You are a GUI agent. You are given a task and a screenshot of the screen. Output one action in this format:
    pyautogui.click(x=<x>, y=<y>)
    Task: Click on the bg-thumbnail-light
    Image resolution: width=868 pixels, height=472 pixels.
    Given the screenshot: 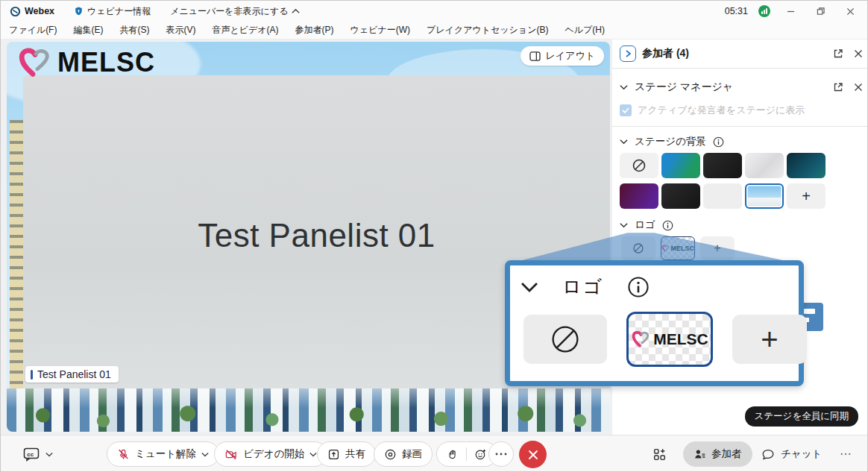 What is the action you would take?
    pyautogui.click(x=723, y=196)
    